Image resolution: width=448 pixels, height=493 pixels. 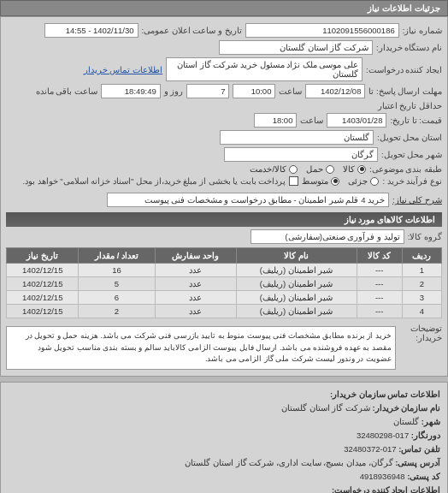 What do you see at coordinates (426, 435) in the screenshot?
I see `fax-label: دورنگار:` at bounding box center [426, 435].